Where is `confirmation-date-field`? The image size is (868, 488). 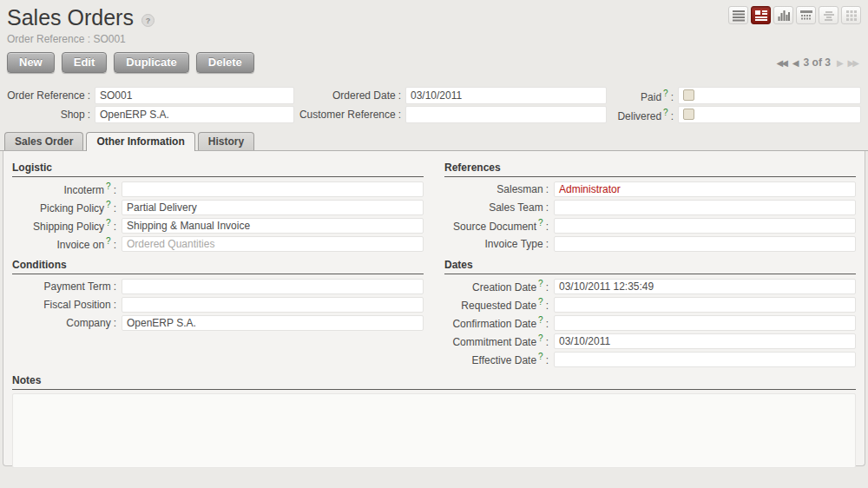
confirmation-date-field is located at coordinates (705, 323).